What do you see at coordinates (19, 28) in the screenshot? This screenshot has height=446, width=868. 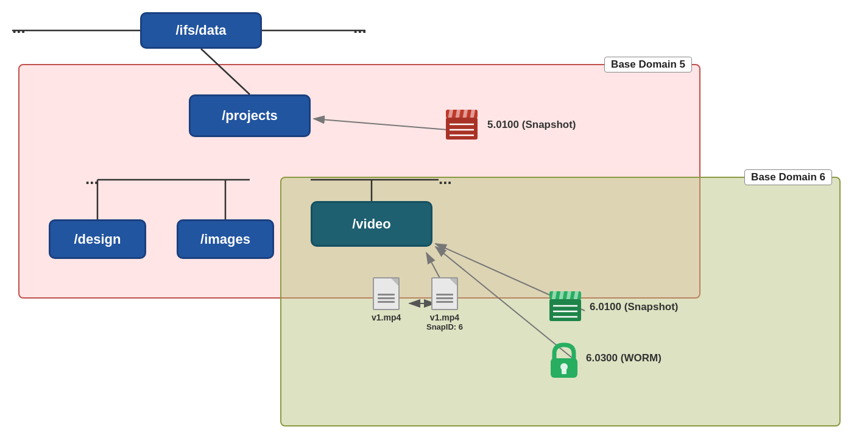 I see `dots-left: ...` at bounding box center [19, 28].